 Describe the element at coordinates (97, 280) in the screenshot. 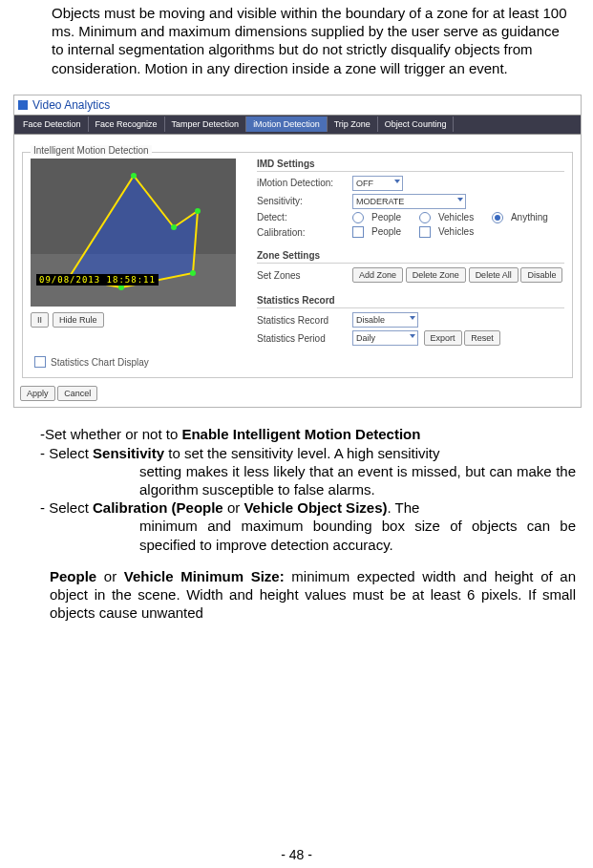

I see `video-timestamp: 09/08/2013 18:58:11` at that location.